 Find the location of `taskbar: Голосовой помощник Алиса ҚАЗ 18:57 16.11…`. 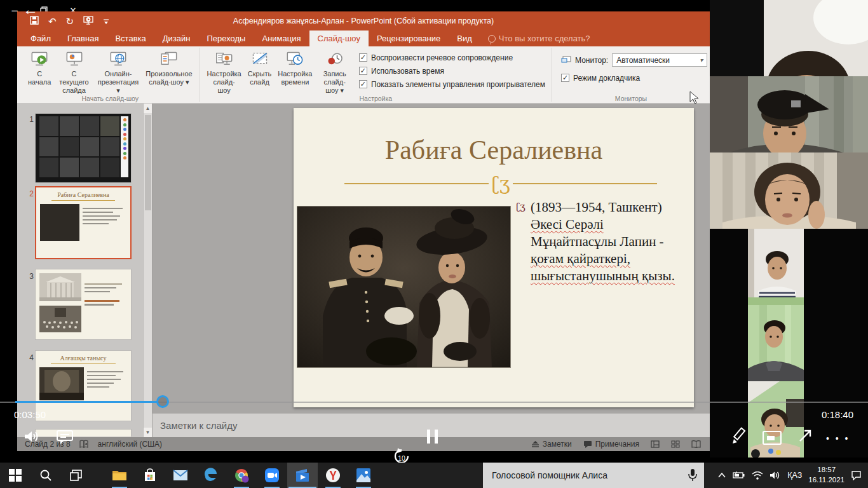

taskbar: Голосовой помощник Алиса ҚАЗ 18:57 16.11… is located at coordinates (434, 475).